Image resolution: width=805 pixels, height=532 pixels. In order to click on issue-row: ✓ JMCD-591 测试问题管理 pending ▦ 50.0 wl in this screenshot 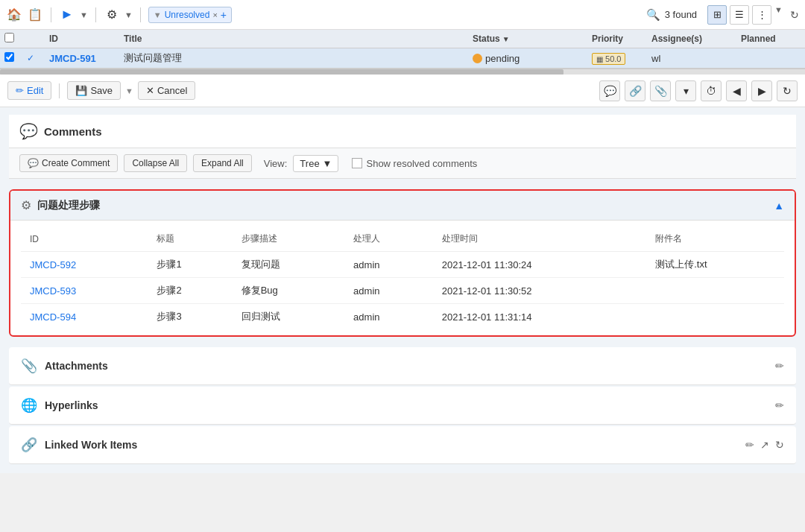, I will do `click(402, 58)`.